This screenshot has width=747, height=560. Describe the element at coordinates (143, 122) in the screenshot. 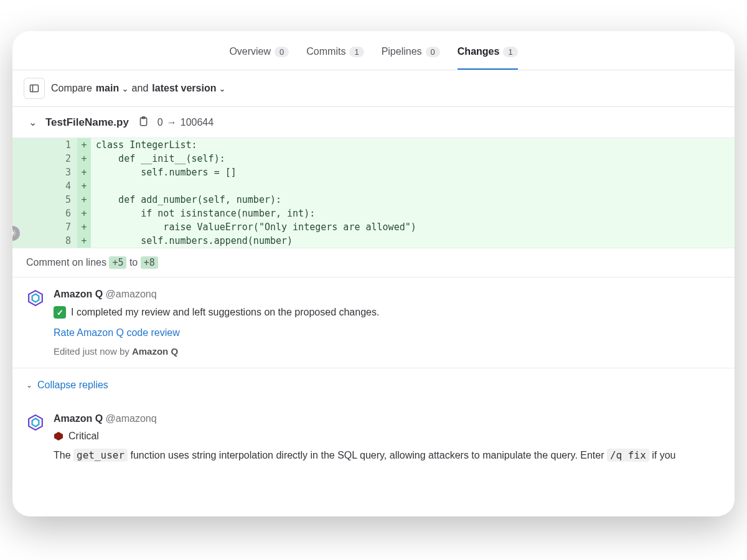

I see `copy-path-button` at that location.